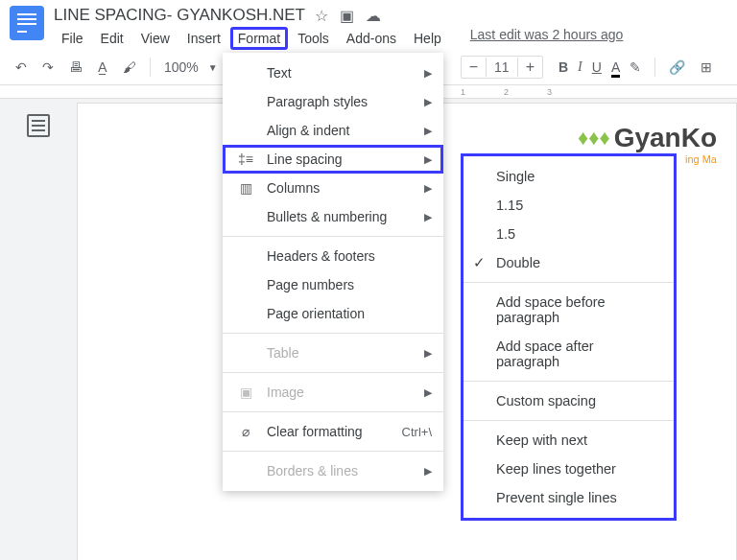 This screenshot has width=737, height=560. Describe the element at coordinates (597, 67) in the screenshot. I see `underline-button: U` at that location.